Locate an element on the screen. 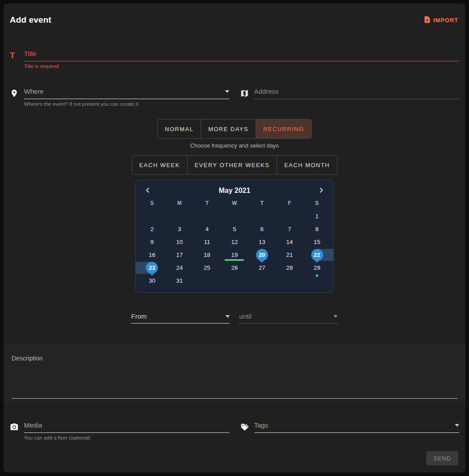 The width and height of the screenshot is (469, 476). calendar-day-30: 30 is located at coordinates (152, 281).